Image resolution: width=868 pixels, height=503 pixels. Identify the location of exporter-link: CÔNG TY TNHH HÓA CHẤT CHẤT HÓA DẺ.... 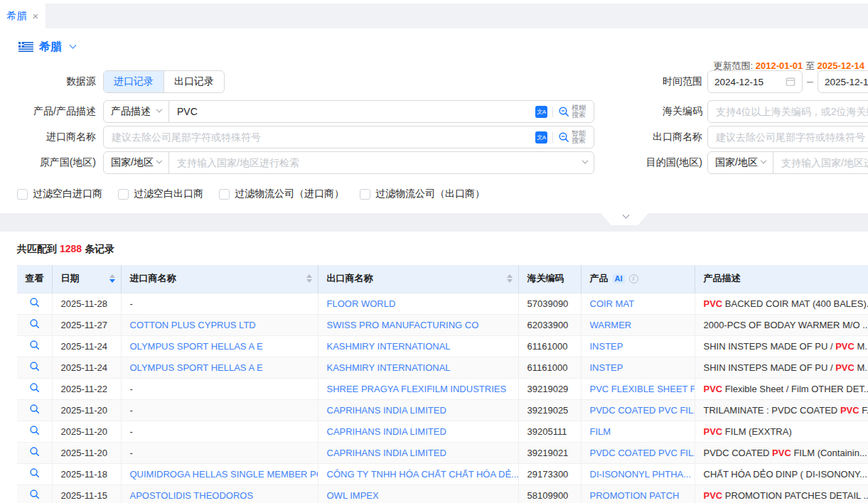
(423, 475).